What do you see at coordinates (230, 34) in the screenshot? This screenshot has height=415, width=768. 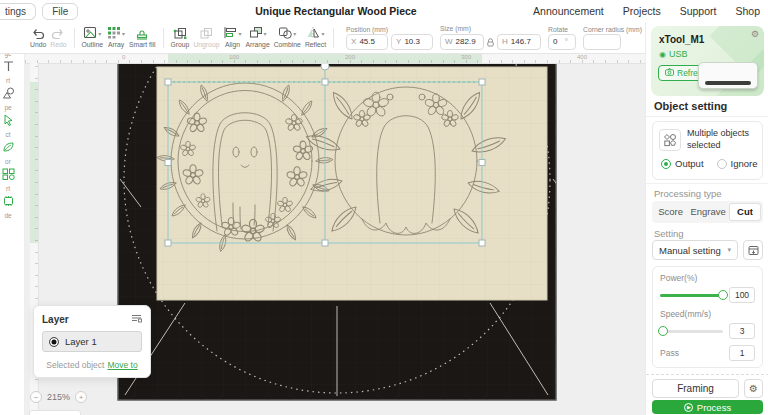 I see `align-icon` at bounding box center [230, 34].